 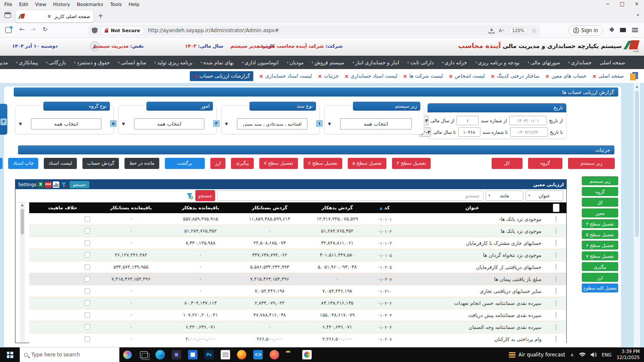 What do you see at coordinates (537, 355) in the screenshot?
I see `weather-widget: Air quality forecast` at bounding box center [537, 355].